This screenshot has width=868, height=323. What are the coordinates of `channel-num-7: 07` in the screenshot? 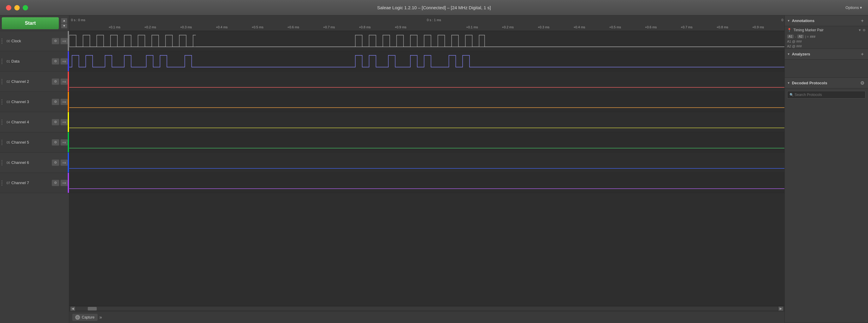 It's located at (7, 183).